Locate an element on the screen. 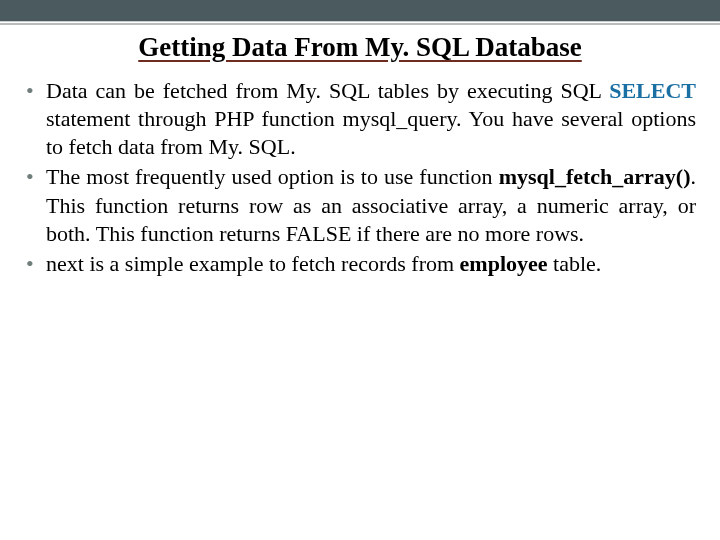  bullet-text-post: statement through PHP function mysql_que… is located at coordinates (371, 132).